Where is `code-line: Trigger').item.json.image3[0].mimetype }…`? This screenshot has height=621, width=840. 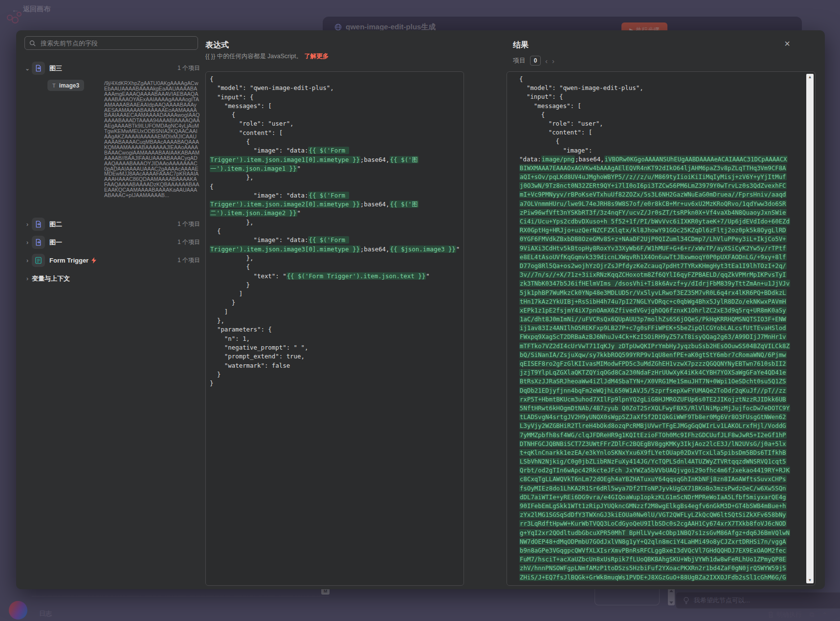
code-line: Trigger').item.json.image3[0].mimetype }… is located at coordinates (335, 249).